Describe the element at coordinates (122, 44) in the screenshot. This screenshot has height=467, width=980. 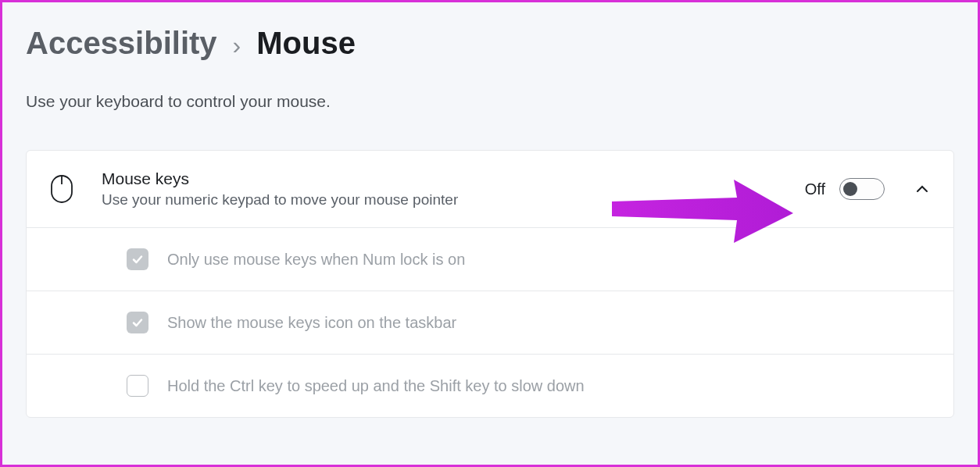
I see `breadcrumb-parent-link: Accessibility` at that location.